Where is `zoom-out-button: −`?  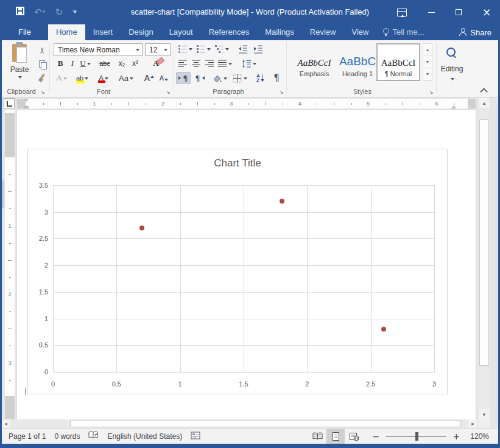 zoom-out-button: − is located at coordinates (376, 436).